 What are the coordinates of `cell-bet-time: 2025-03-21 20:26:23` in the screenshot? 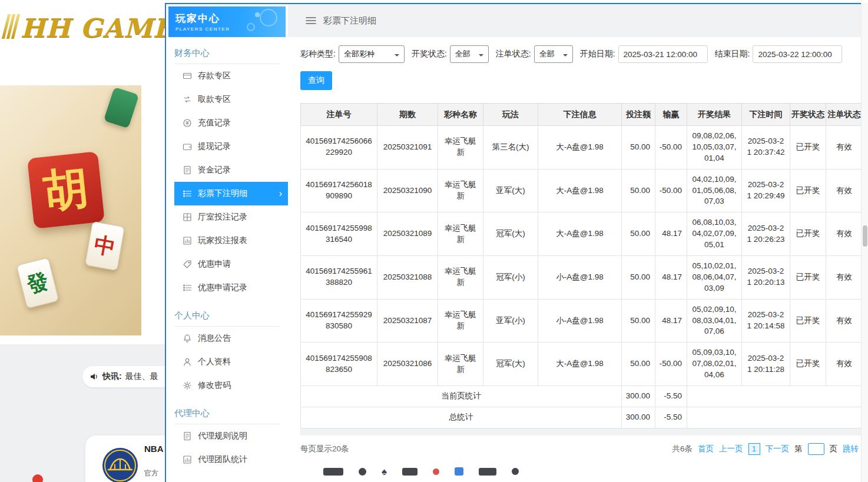 It's located at (766, 234).